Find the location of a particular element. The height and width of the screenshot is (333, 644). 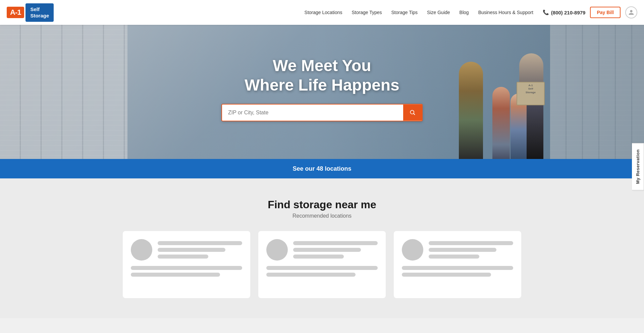

search-icon is located at coordinates (413, 113).